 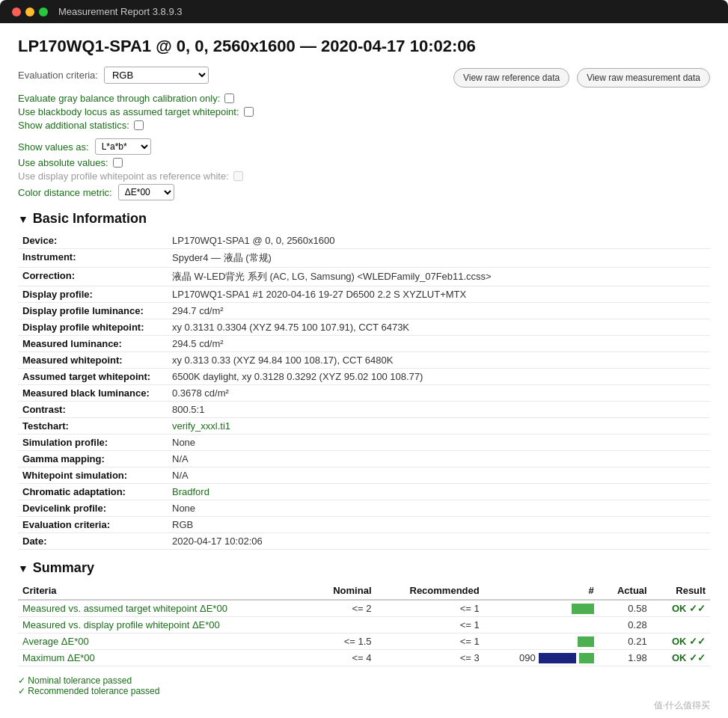 What do you see at coordinates (364, 706) in the screenshot?
I see `watermark: 值·什么值得买` at bounding box center [364, 706].